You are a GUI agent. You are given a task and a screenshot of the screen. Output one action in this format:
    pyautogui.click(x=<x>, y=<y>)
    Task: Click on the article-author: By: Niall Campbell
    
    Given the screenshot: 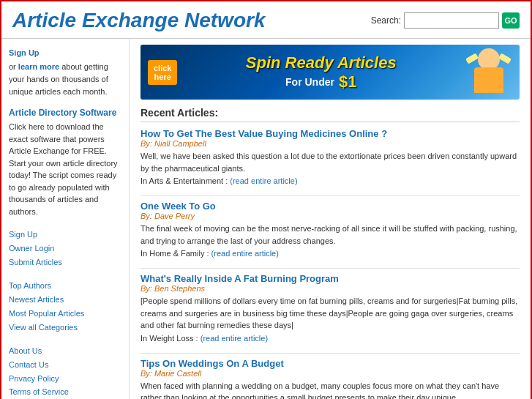 What is the action you would take?
    pyautogui.click(x=330, y=143)
    